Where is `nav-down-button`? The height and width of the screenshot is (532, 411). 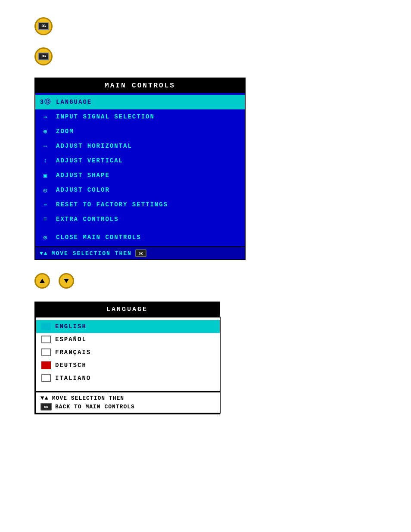
nav-down-button is located at coordinates (66, 281).